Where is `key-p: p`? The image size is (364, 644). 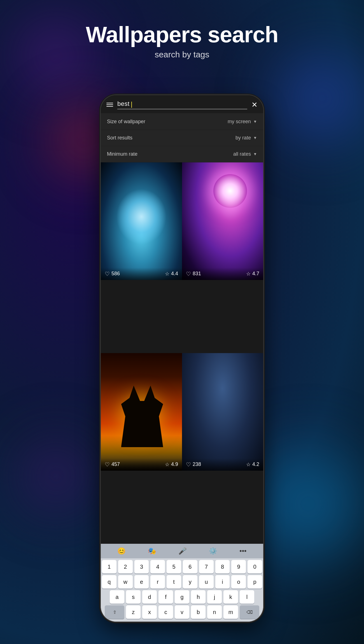 key-p: p is located at coordinates (255, 582).